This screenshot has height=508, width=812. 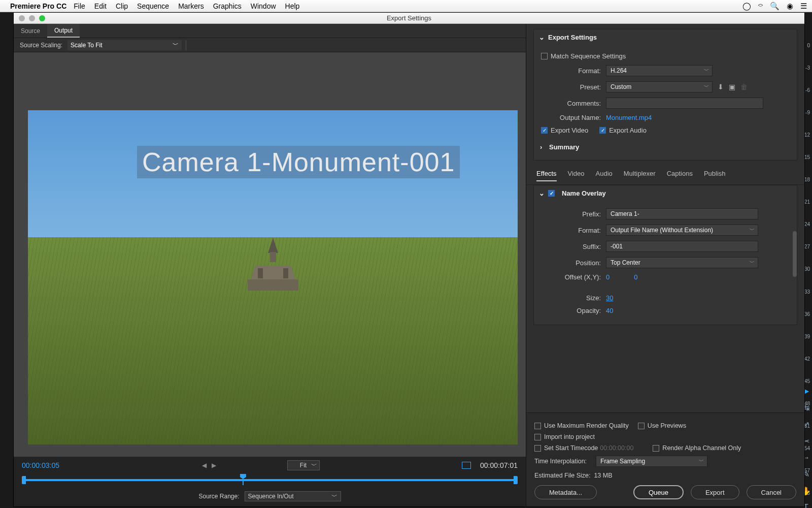 What do you see at coordinates (665, 255) in the screenshot?
I see `name-overlay-section: ⌄ Name Overlay Prefix: Camera 1- Format:` at bounding box center [665, 255].